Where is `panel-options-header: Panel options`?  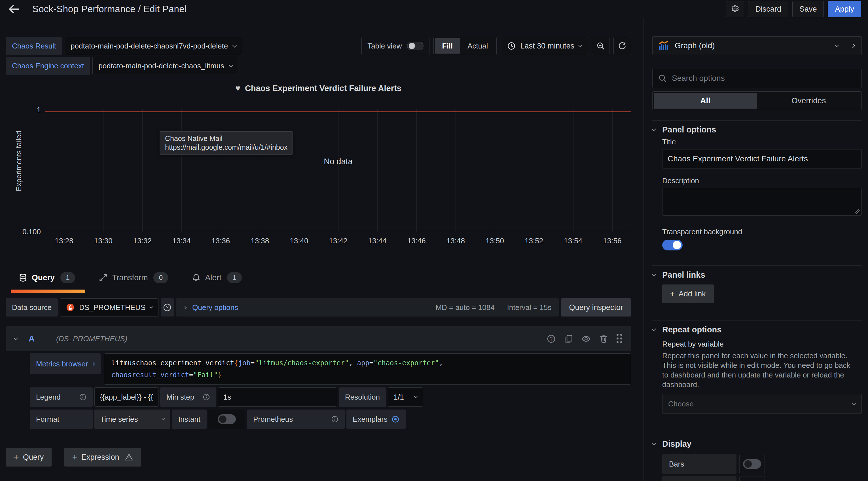 panel-options-header: Panel options is located at coordinates (757, 129).